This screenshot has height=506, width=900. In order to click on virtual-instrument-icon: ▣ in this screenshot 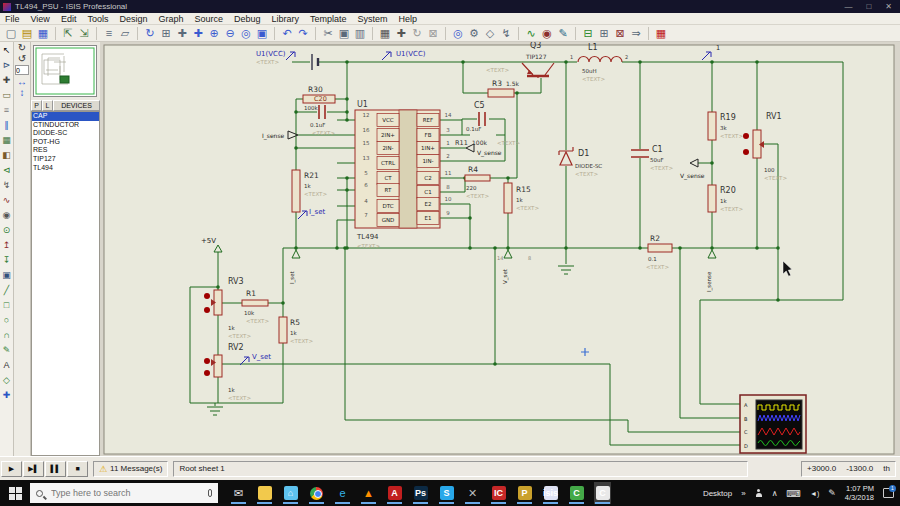, I will do `click(6, 274)`.